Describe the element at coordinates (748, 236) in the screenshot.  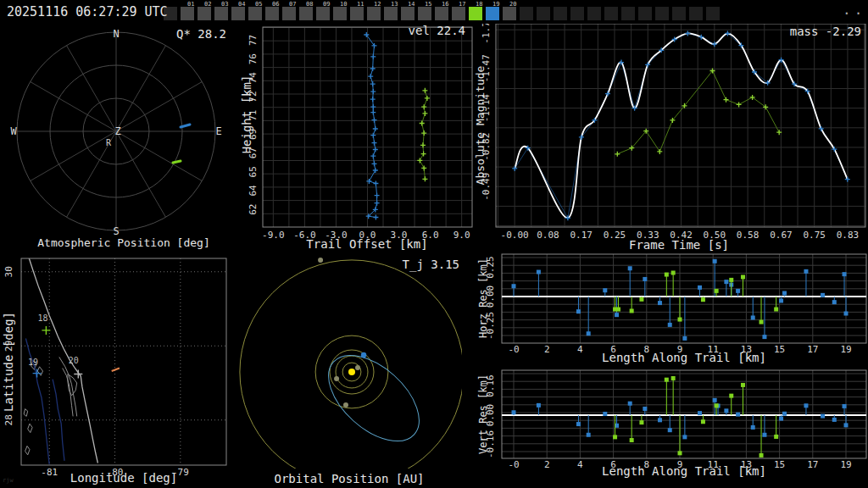
I see `tick-label: 0.58` at that location.